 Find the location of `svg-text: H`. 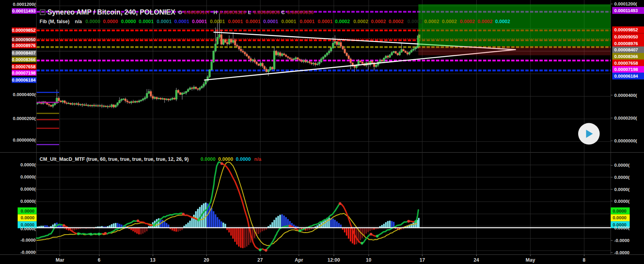

svg-text: H is located at coordinates (215, 13).